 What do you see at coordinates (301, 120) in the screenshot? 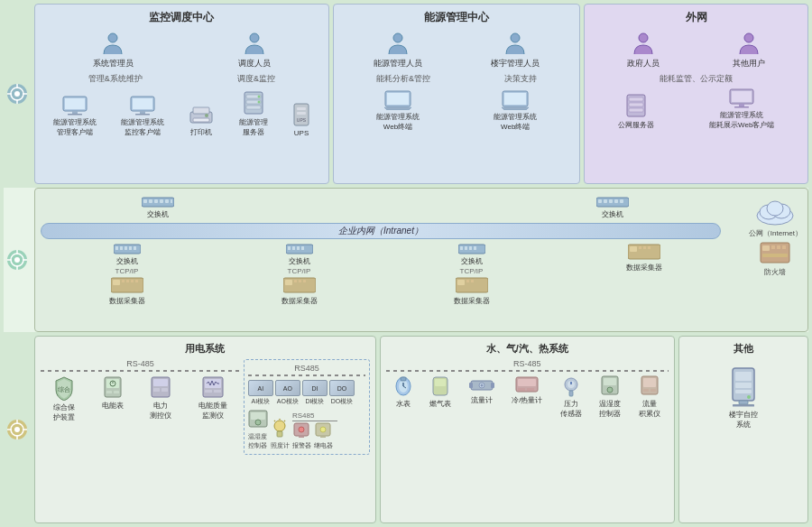
I see `svg-text: UPS` at bounding box center [301, 120].